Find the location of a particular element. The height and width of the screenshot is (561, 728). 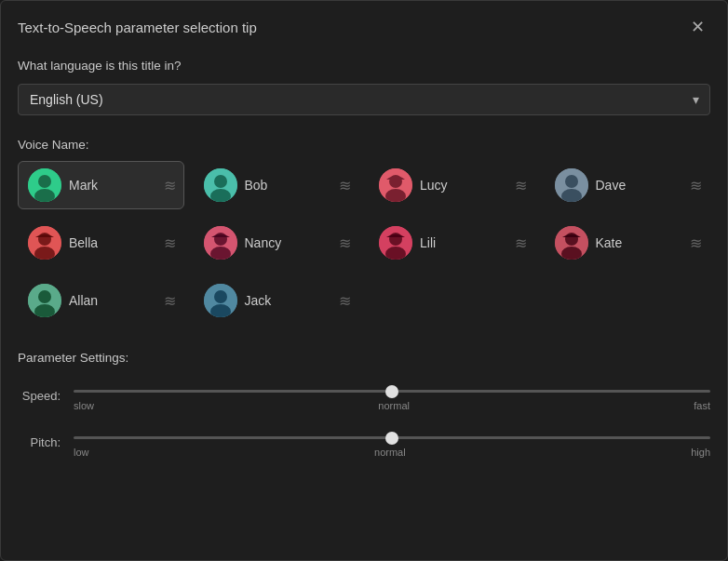

pitch-tick-low: low is located at coordinates (82, 452).